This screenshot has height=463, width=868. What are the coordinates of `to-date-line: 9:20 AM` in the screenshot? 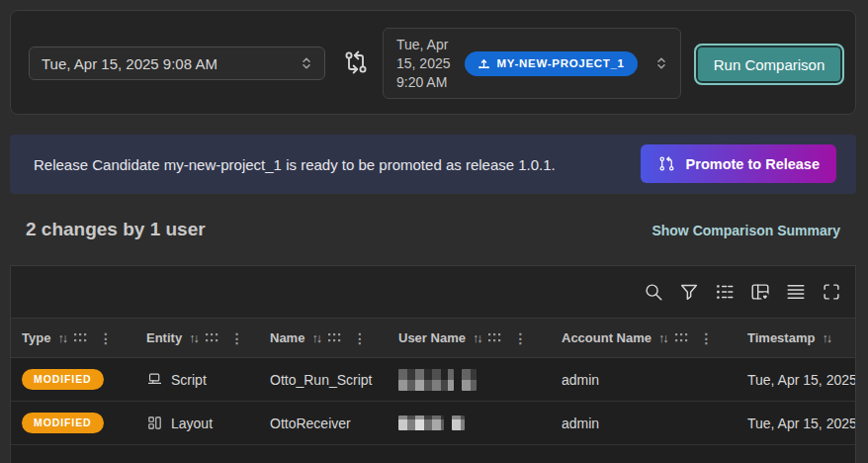 It's located at (423, 83).